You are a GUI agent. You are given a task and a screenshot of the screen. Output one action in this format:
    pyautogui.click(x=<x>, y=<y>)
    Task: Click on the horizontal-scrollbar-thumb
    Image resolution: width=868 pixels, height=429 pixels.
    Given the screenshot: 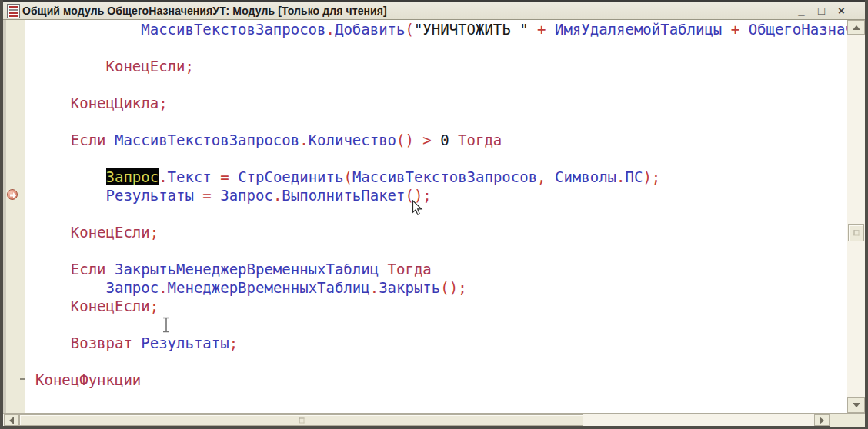 What is the action you would take?
    pyautogui.click(x=302, y=420)
    